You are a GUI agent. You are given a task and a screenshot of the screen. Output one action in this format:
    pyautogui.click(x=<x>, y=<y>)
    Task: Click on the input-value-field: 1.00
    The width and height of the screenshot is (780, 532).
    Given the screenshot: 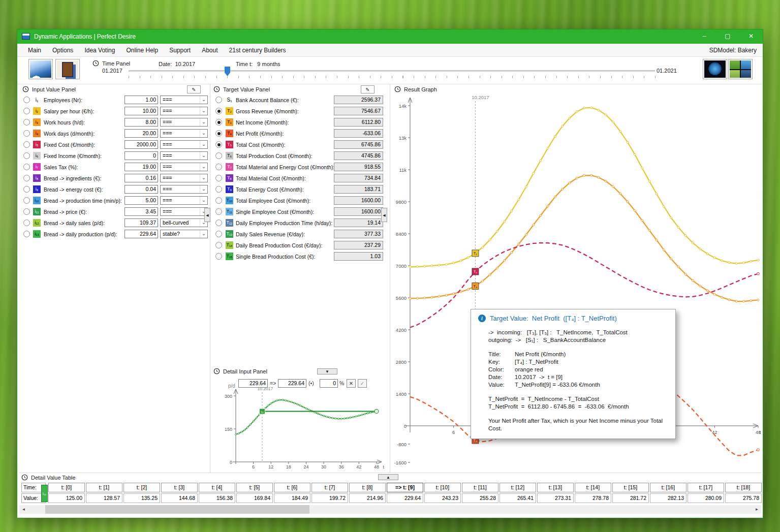 What is the action you would take?
    pyautogui.click(x=141, y=100)
    